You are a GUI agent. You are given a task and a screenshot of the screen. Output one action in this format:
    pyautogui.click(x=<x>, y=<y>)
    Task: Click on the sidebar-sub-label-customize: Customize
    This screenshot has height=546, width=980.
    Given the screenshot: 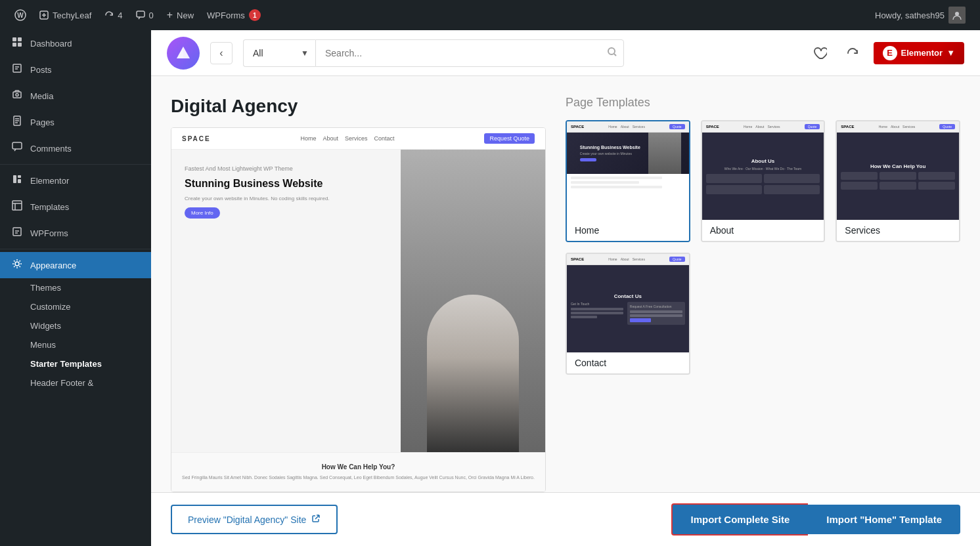 What is the action you would take?
    pyautogui.click(x=50, y=307)
    